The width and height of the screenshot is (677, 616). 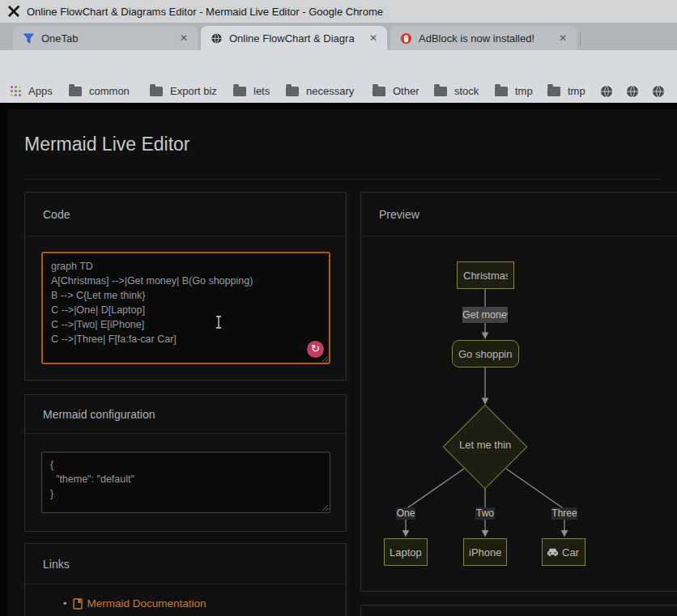 What do you see at coordinates (485, 552) in the screenshot?
I see `node-label: iPhone` at bounding box center [485, 552].